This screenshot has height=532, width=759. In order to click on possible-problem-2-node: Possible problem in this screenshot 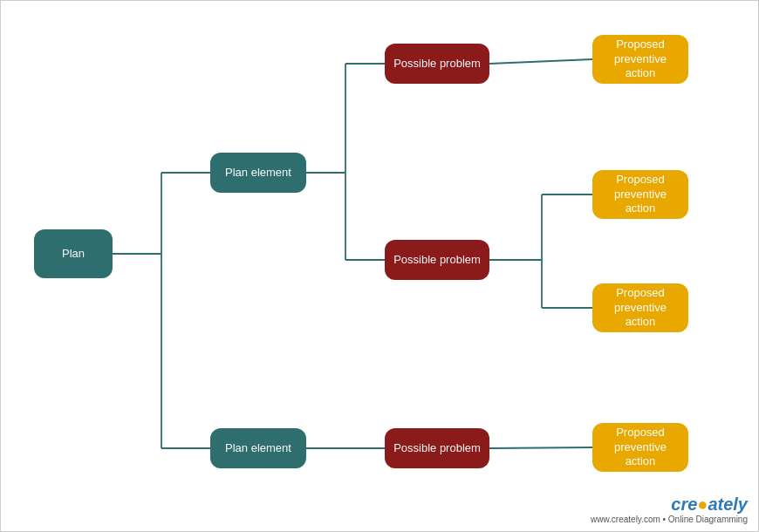, I will do `click(437, 260)`.